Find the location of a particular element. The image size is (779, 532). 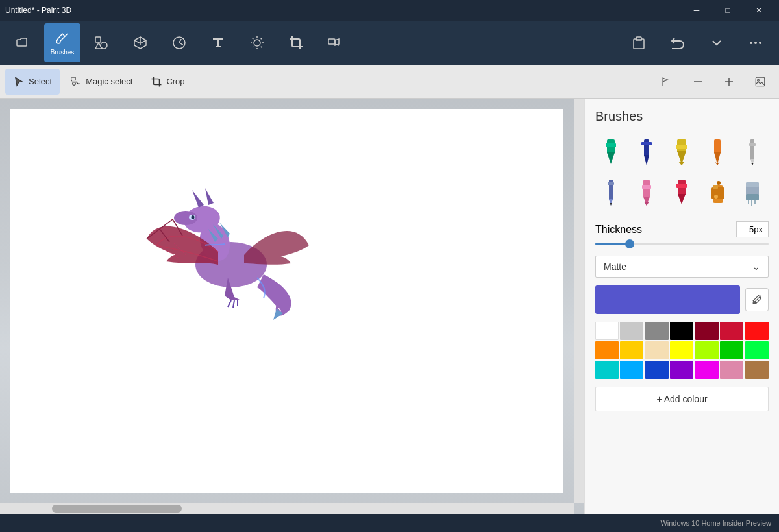

toolbar-effects is located at coordinates (257, 43).